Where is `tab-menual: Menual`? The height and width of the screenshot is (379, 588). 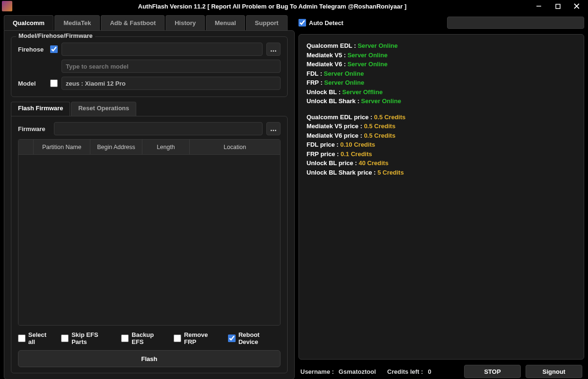
tab-menual: Menual is located at coordinates (225, 23).